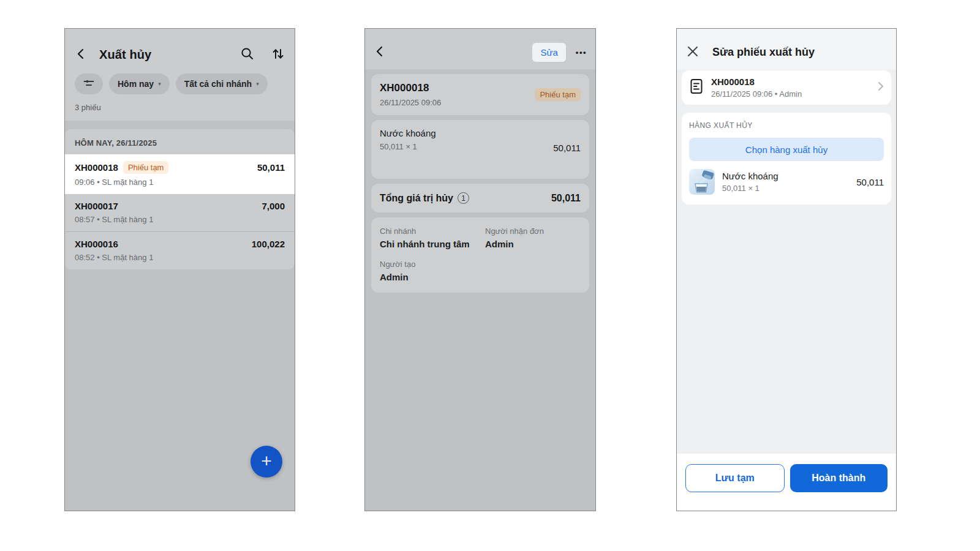 The width and height of the screenshot is (980, 551). What do you see at coordinates (786, 88) in the screenshot?
I see `note-info-row: XH000018 26/11/2025 09:06 • Admin` at bounding box center [786, 88].